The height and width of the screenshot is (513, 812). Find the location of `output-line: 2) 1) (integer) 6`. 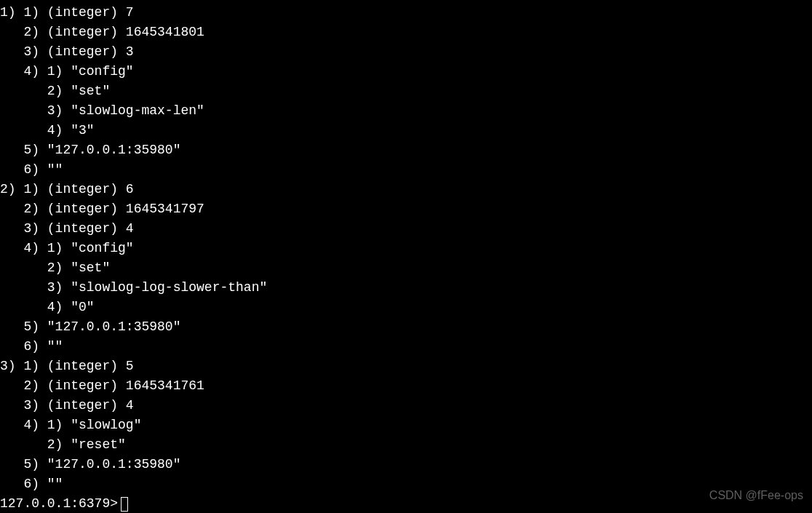

output-line: 2) 1) (integer) 6 is located at coordinates (406, 189).